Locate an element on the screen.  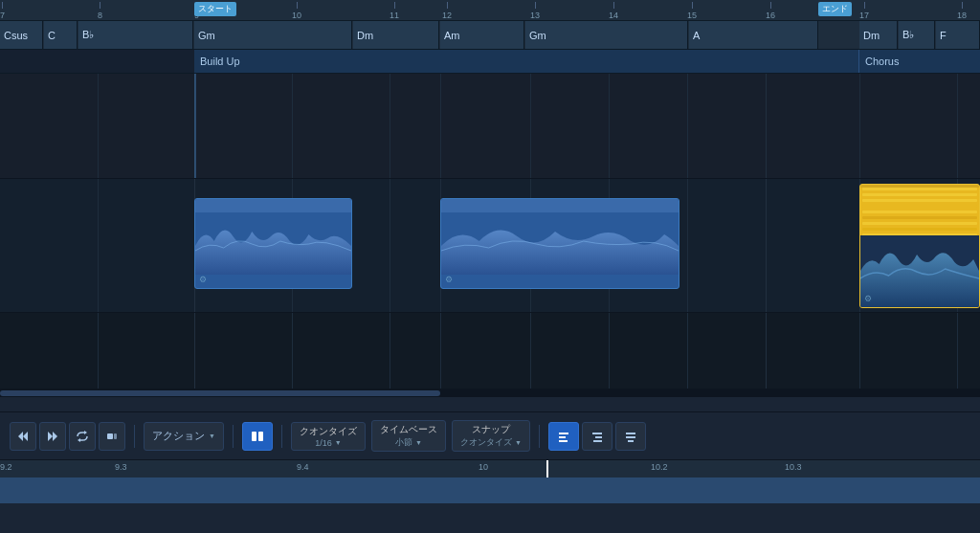
transport-group is located at coordinates (67, 436).